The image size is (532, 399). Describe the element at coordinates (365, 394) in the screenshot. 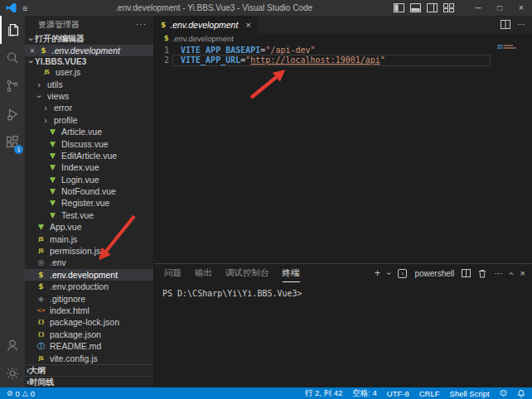

I see `indentation-status: 空格: 4` at that location.